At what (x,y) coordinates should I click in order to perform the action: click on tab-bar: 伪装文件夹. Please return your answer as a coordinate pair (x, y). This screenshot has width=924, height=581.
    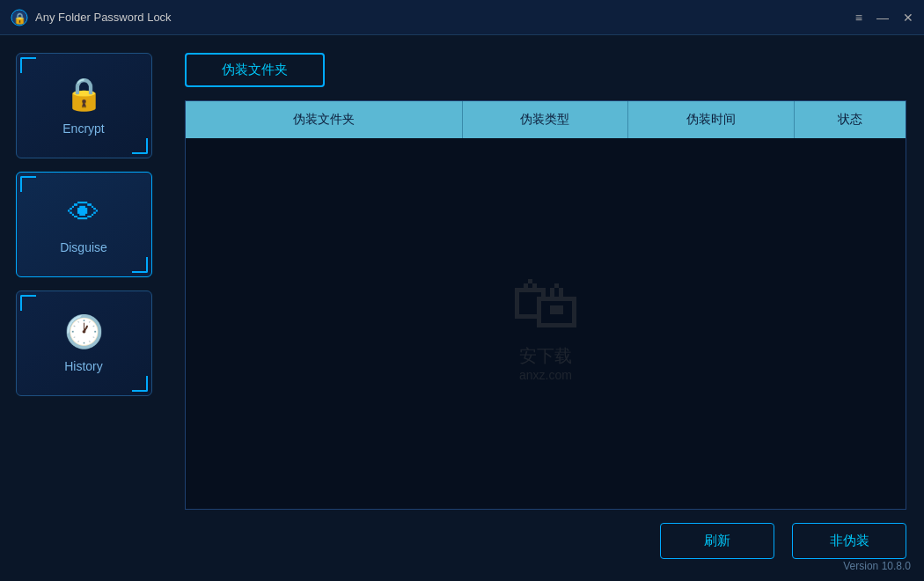
    Looking at the image, I should click on (546, 70).